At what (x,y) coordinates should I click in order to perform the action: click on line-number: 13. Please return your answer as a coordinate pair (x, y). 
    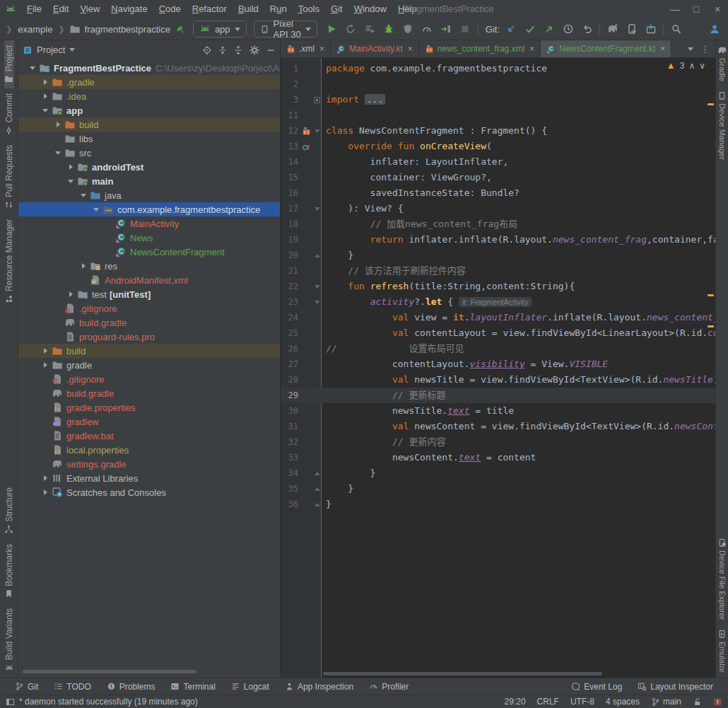
    Looking at the image, I should click on (290, 146).